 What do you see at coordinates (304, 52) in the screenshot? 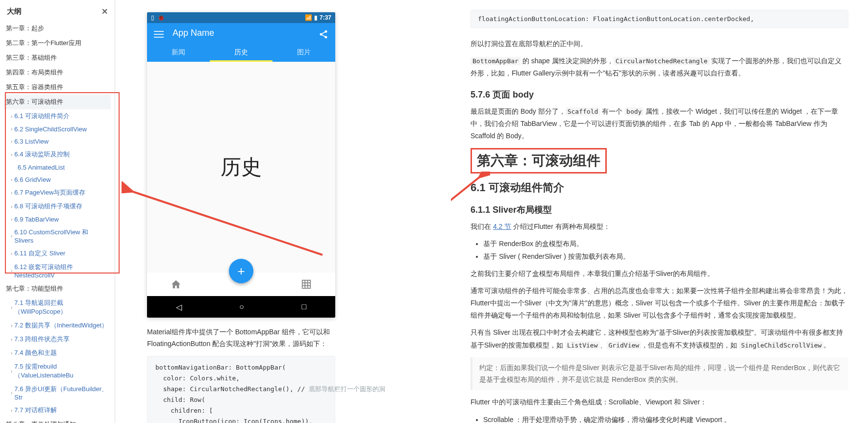
I see `tab-picture: 图片` at bounding box center [304, 52].